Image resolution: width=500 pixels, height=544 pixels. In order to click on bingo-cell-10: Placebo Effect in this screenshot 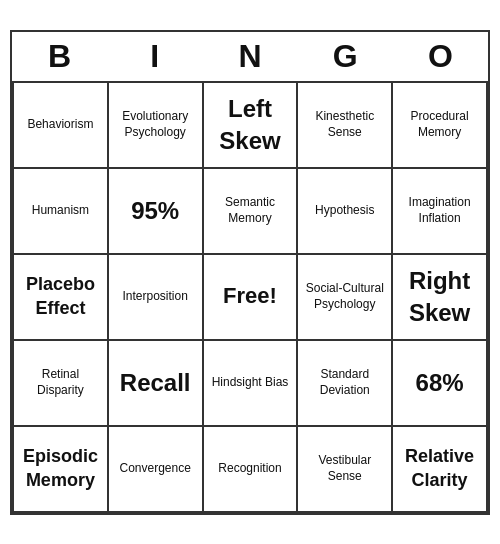, I will do `click(62, 298)`.